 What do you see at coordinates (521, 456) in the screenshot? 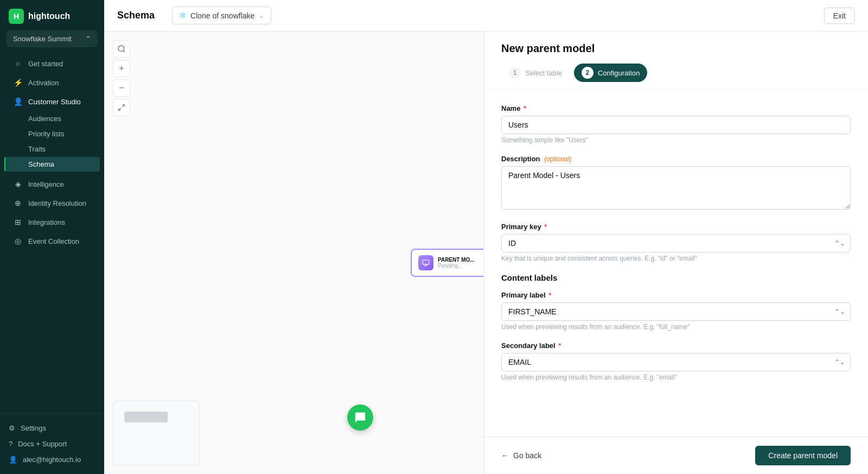
I see `go-back-button: ← Go back` at bounding box center [521, 456].